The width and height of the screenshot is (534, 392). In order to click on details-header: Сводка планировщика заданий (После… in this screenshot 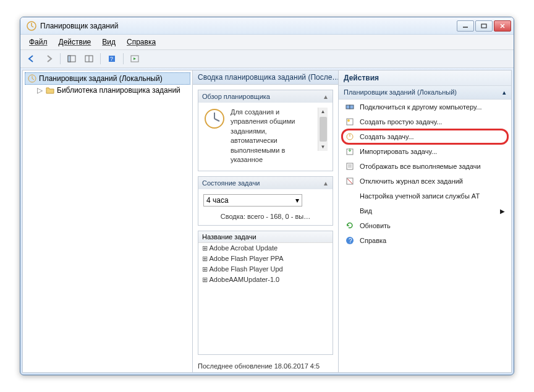, I will do `click(266, 78)`.